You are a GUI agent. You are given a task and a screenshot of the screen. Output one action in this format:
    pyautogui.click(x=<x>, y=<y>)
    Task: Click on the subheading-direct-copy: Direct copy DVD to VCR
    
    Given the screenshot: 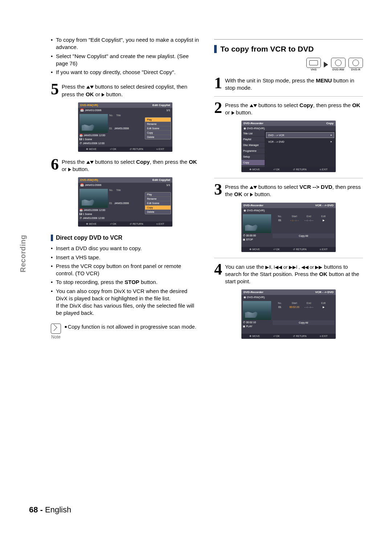 What is the action you would take?
    pyautogui.click(x=125, y=238)
    